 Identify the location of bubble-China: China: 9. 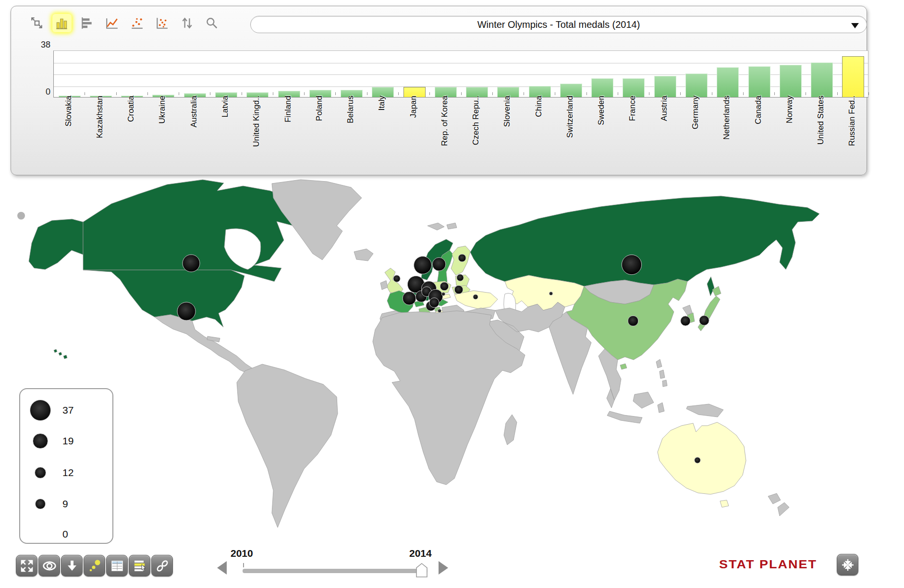
(633, 321).